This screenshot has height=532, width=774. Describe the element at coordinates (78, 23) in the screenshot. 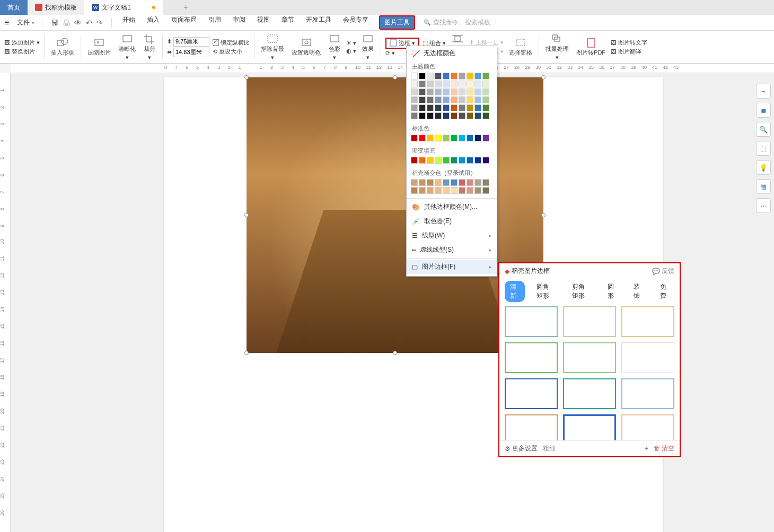

I see `preview-icon: 👁` at that location.